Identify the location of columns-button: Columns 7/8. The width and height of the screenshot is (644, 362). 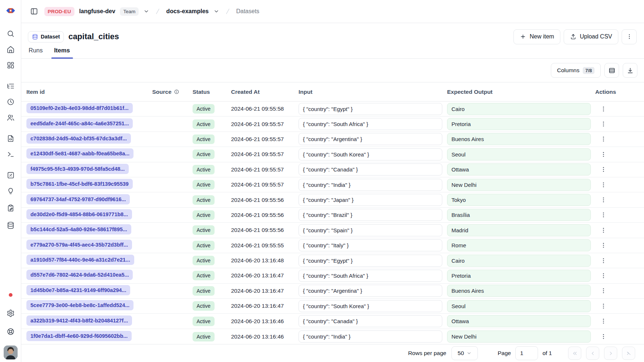
(576, 70).